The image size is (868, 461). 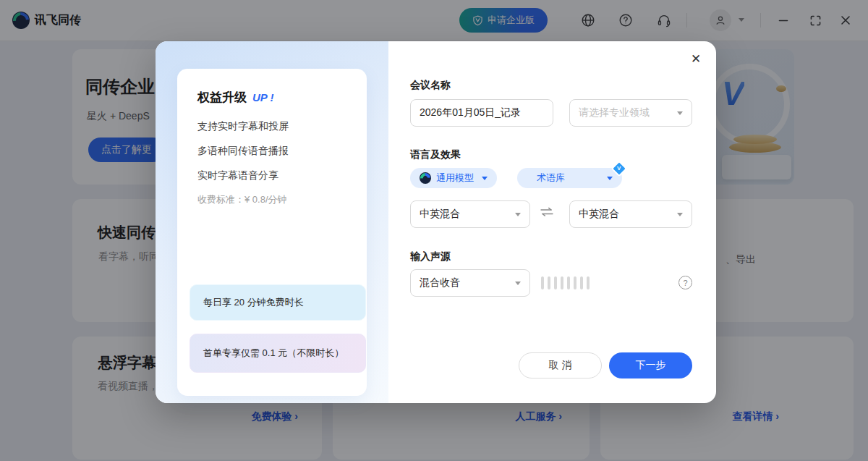 What do you see at coordinates (547, 212) in the screenshot?
I see `swap-languages-icon` at bounding box center [547, 212].